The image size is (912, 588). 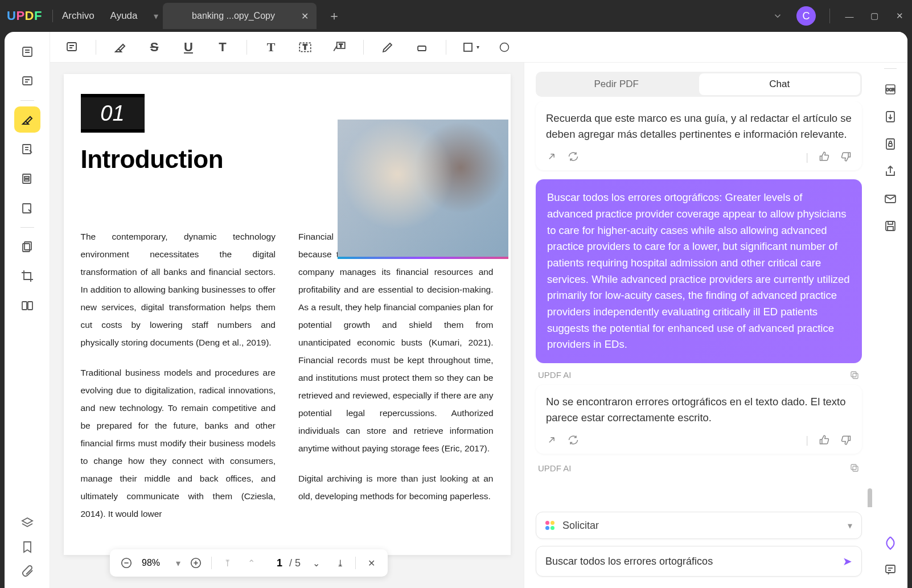 I want to click on minimize-button: —, so click(x=849, y=16).